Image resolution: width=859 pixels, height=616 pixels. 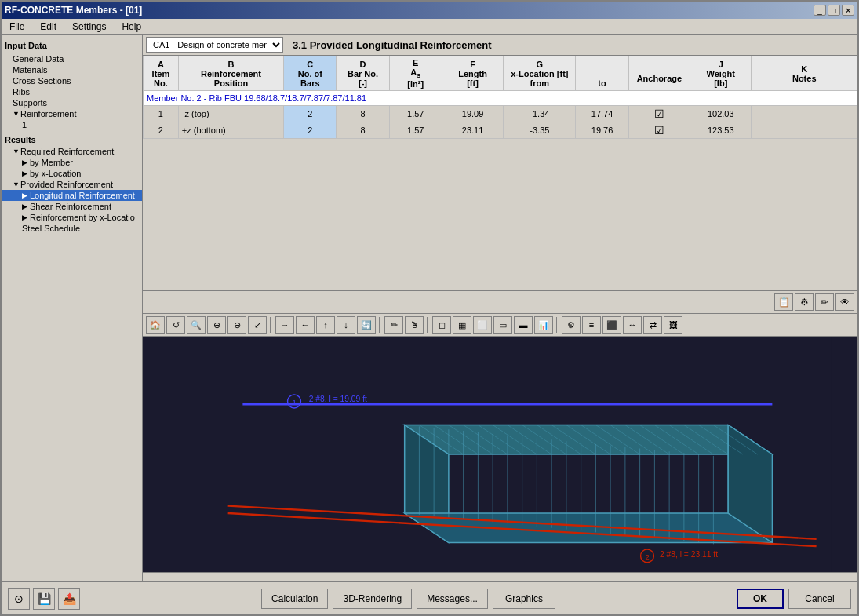 What do you see at coordinates (602, 74) in the screenshot?
I see `col-h-header: to` at bounding box center [602, 74].